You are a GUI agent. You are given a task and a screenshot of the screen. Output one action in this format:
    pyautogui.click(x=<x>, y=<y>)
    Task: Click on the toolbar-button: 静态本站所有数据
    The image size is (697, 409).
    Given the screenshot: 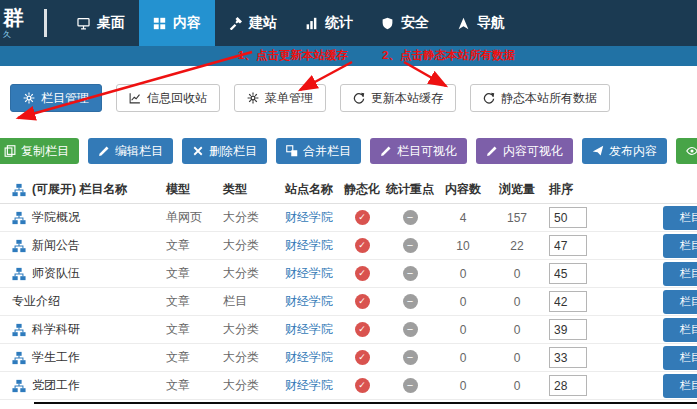 What is the action you would take?
    pyautogui.click(x=540, y=98)
    